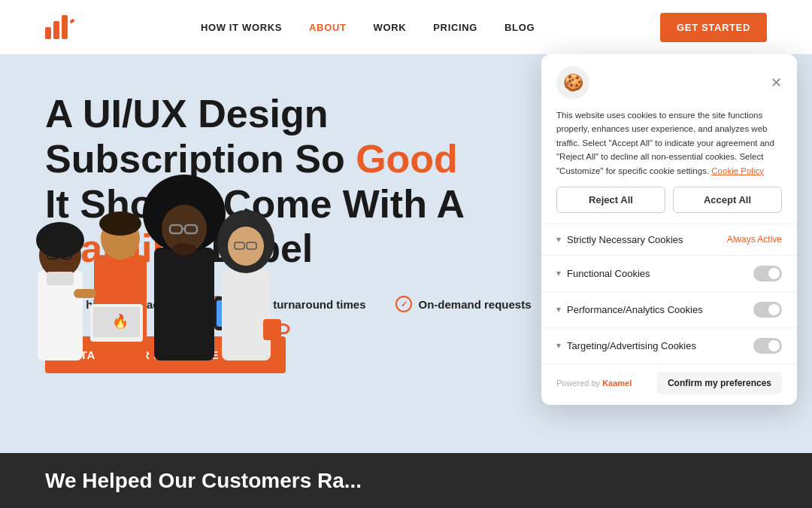 The width and height of the screenshot is (812, 508). What do you see at coordinates (755, 239) in the screenshot?
I see `always-active-label: Always Active` at bounding box center [755, 239].